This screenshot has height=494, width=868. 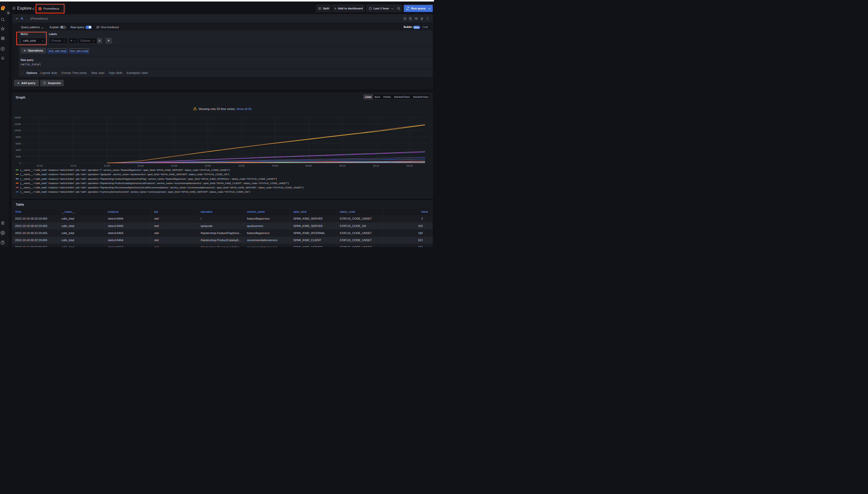 What do you see at coordinates (309, 166) in the screenshot?
I see `svg-text: 00:05` at bounding box center [309, 166].